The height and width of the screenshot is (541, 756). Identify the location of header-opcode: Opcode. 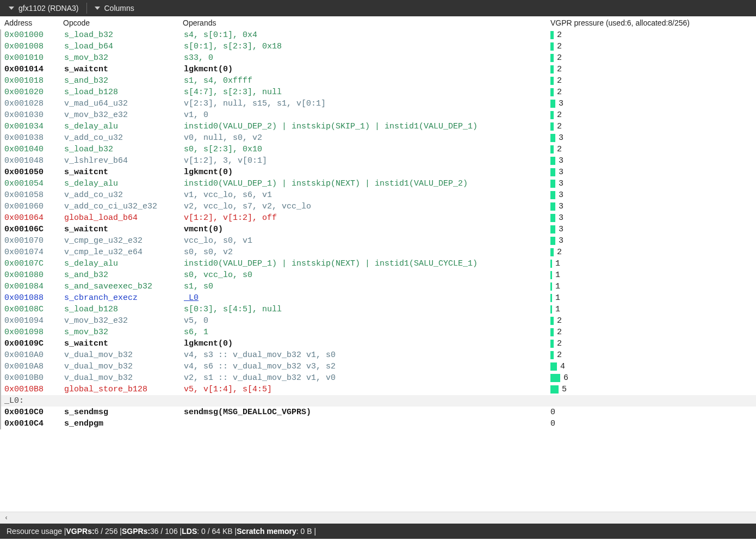
(123, 23).